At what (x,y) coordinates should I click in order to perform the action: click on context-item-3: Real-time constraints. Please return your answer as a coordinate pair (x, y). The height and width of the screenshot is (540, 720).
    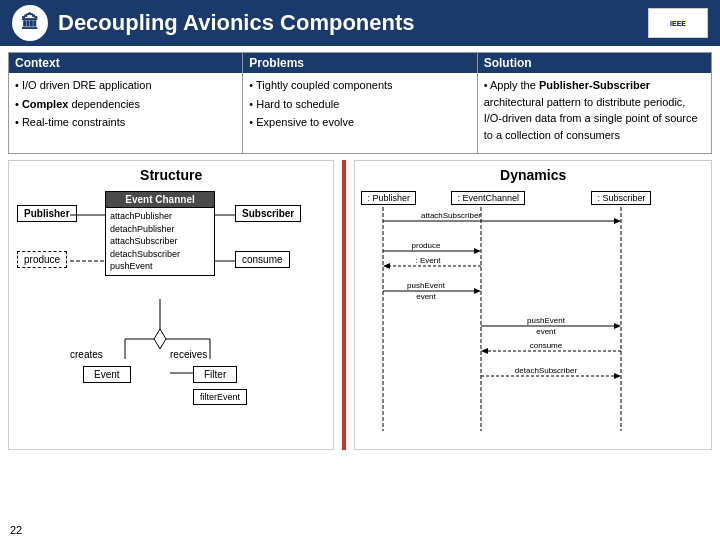
    Looking at the image, I should click on (126, 122).